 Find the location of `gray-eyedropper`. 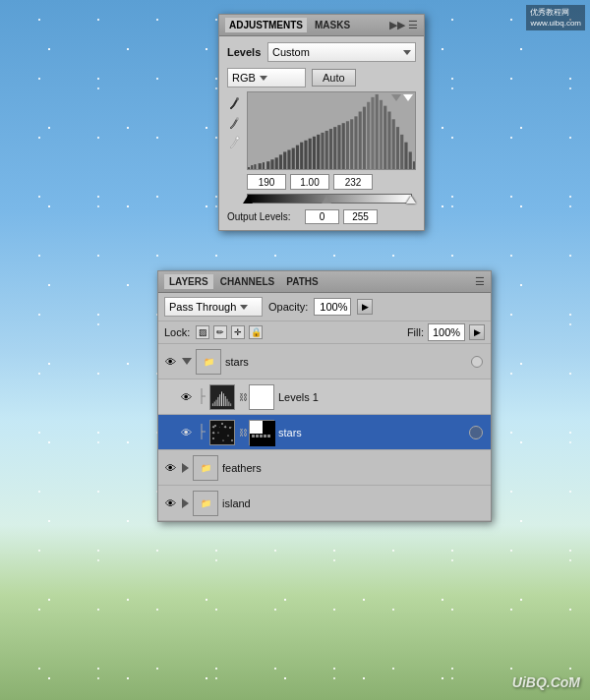

gray-eyedropper is located at coordinates (235, 123).